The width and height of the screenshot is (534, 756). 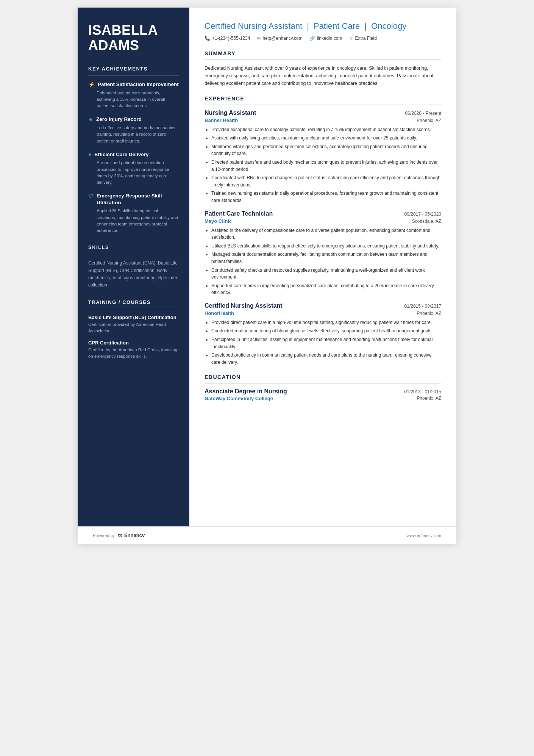 What do you see at coordinates (423, 306) in the screenshot?
I see `job-3-dates: 01/2015 - 08/2017` at bounding box center [423, 306].